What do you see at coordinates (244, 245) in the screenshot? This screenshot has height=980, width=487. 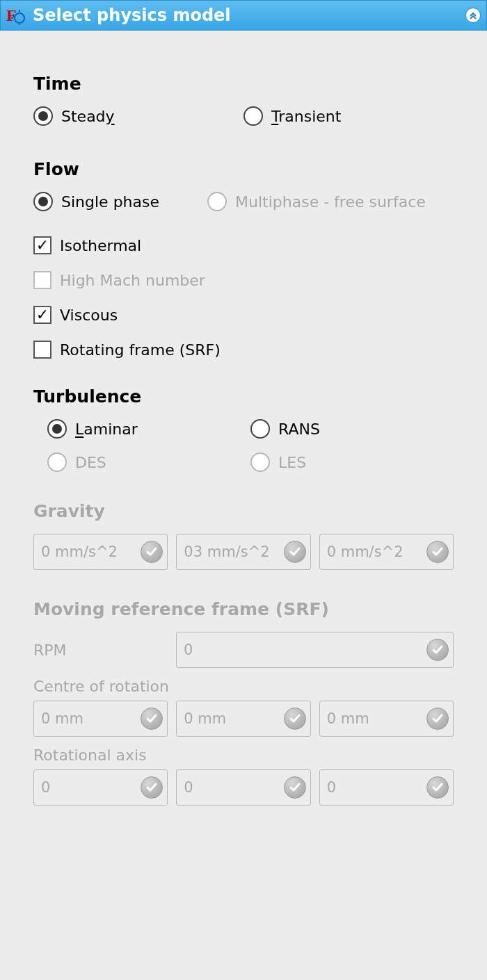 I see `checkbox-isothermal: ✓ Isothermal` at bounding box center [244, 245].